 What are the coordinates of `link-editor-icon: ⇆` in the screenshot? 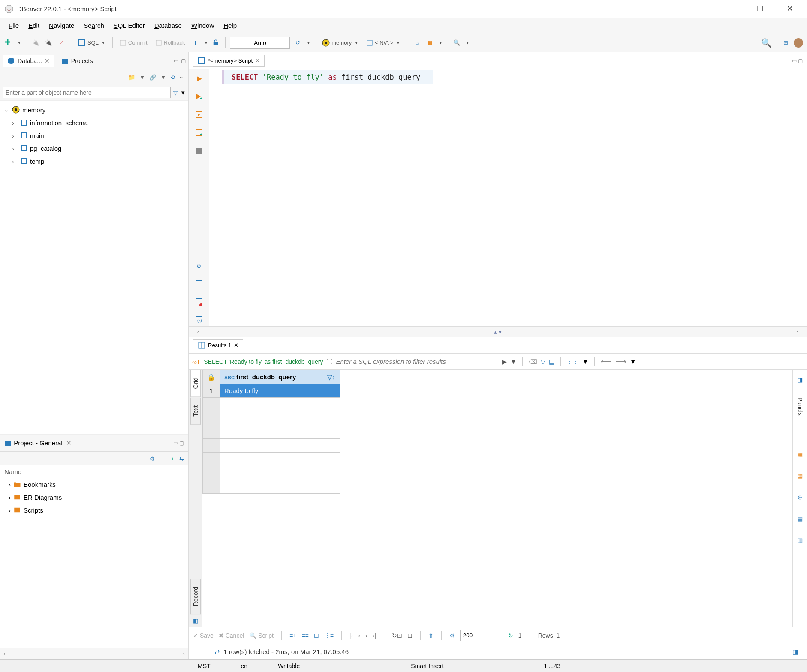 It's located at (182, 459).